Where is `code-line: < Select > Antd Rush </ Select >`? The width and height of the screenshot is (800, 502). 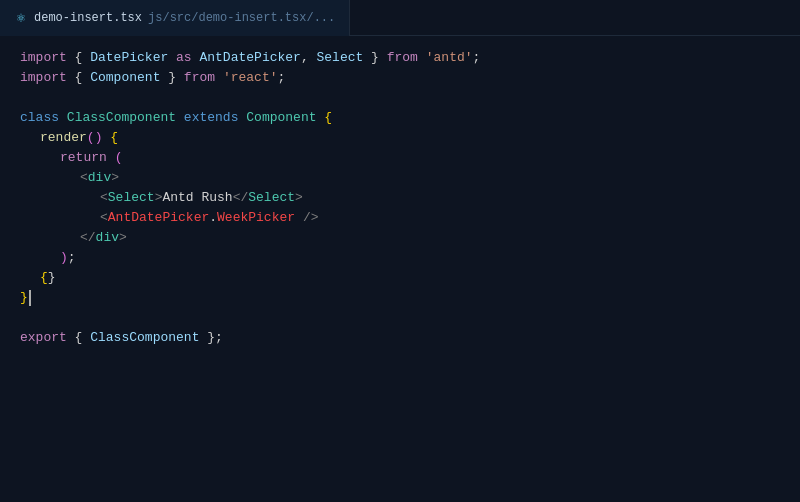
code-line: < Select > Antd Rush </ Select > is located at coordinates (410, 198).